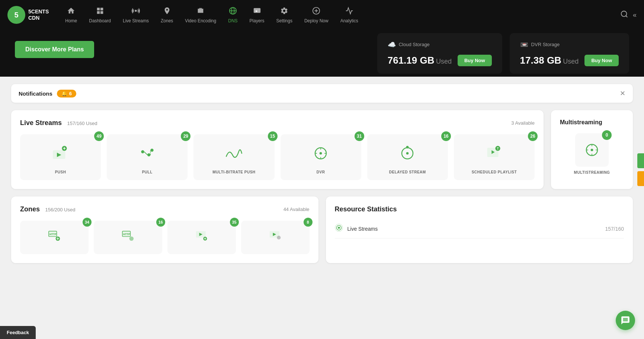 The image size is (644, 339). What do you see at coordinates (201, 12) in the screenshot?
I see `video-encoding-icon` at bounding box center [201, 12].